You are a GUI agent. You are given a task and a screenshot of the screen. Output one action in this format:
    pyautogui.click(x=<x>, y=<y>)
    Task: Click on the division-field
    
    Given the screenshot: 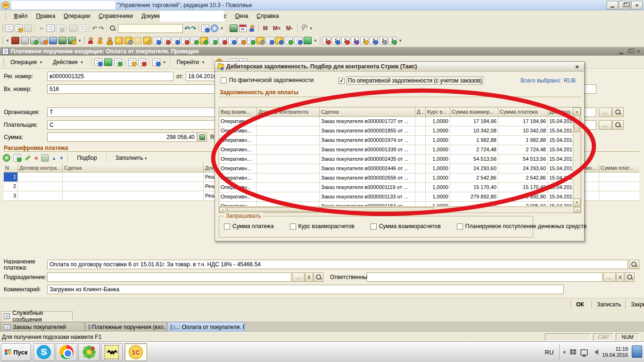 What is the action you would take?
    pyautogui.click(x=169, y=277)
    